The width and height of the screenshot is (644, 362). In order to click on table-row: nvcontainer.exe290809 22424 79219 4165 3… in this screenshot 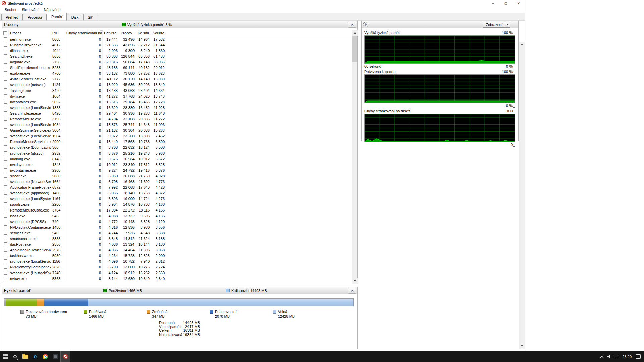, I will do `click(177, 170)`.